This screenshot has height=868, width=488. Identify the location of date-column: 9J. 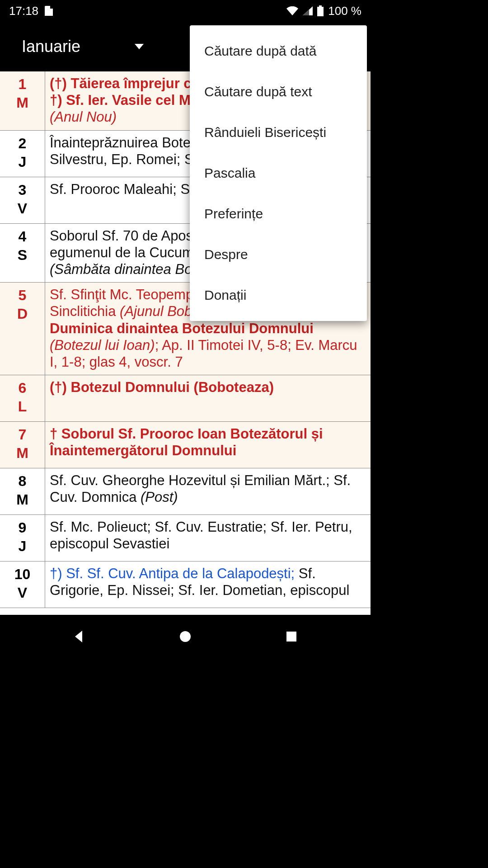
(23, 538).